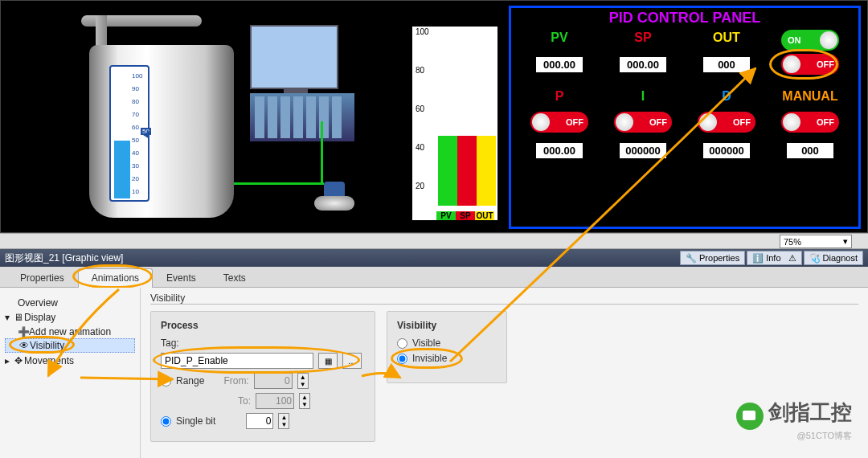 Image resolution: width=868 pixels, height=458 pixels. I want to click on invisible-label: Invisible, so click(429, 358).